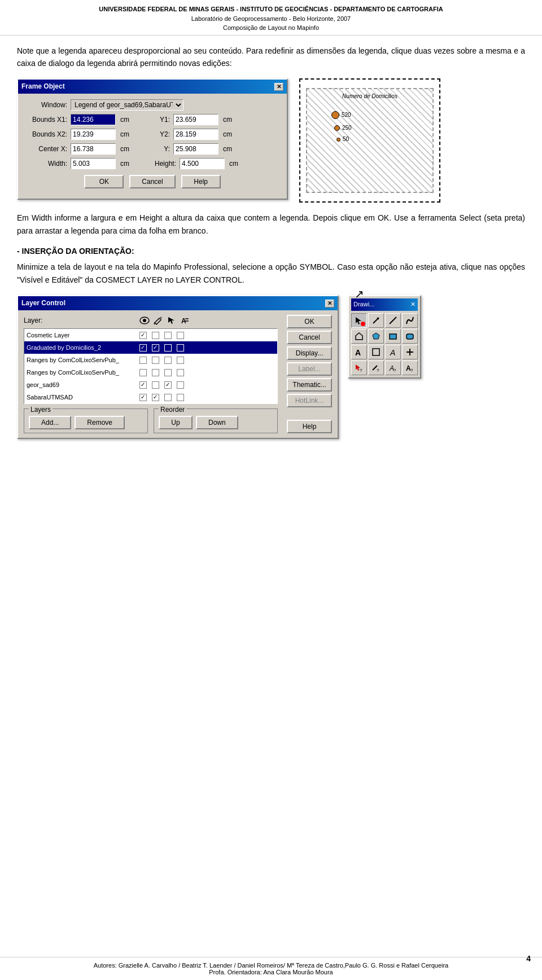 The image size is (542, 980). I want to click on layer-edit-sabara, so click(155, 397).